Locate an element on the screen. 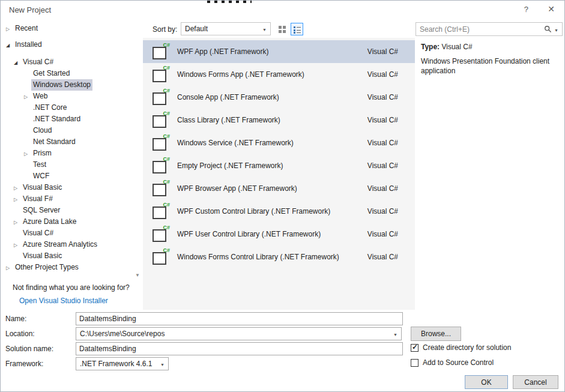 The width and height of the screenshot is (565, 392). tree-item-visual-csharp-2: Visual C# is located at coordinates (68, 233).